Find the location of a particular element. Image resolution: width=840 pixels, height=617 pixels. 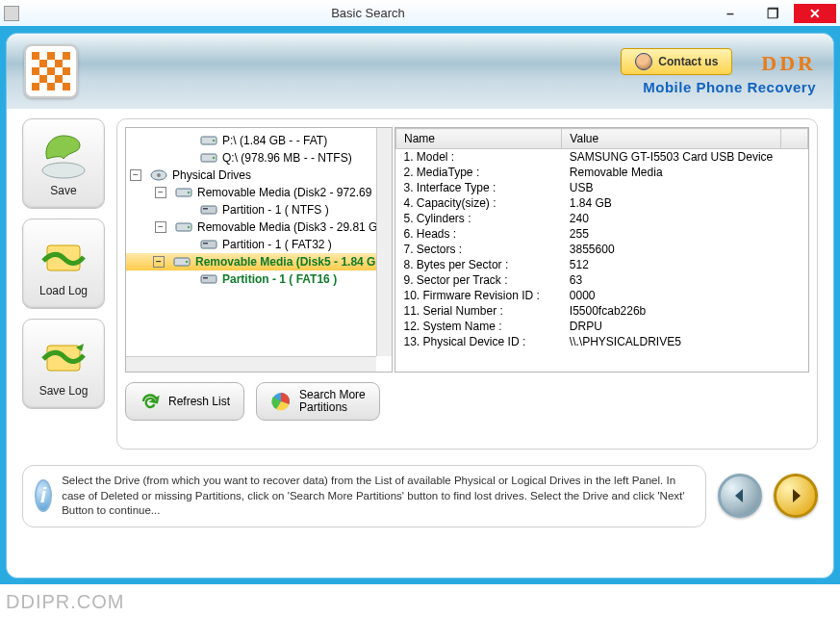

table-row: 7. Sectors :3855600 is located at coordinates (602, 249).